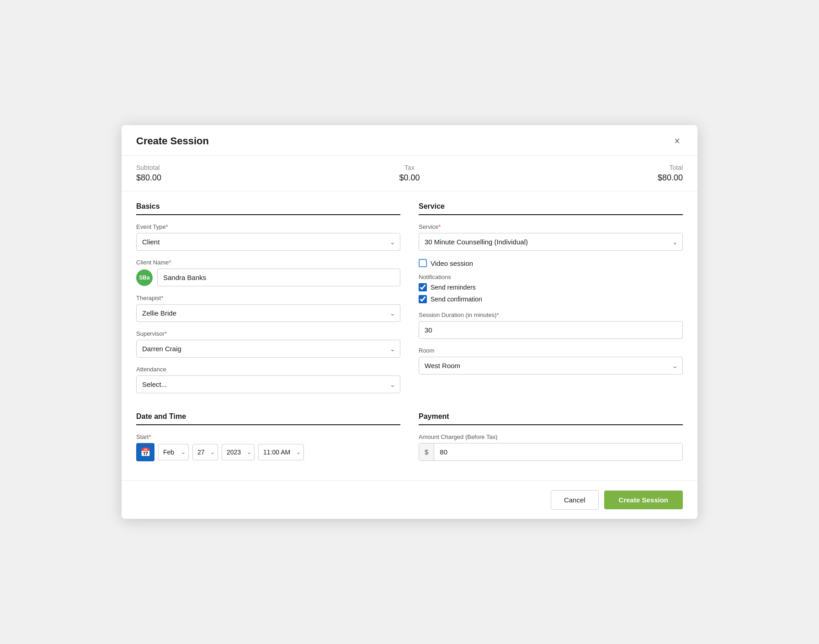 This screenshot has width=819, height=644. I want to click on supervisor-group: Supervisor* Darren Craig ⌄, so click(268, 344).